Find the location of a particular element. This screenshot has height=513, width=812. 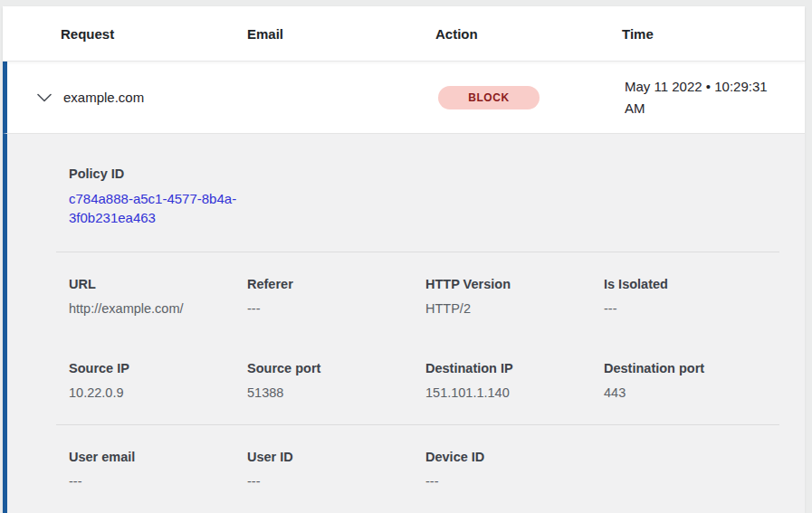

field-value: HTTP/2 is located at coordinates (514, 309).